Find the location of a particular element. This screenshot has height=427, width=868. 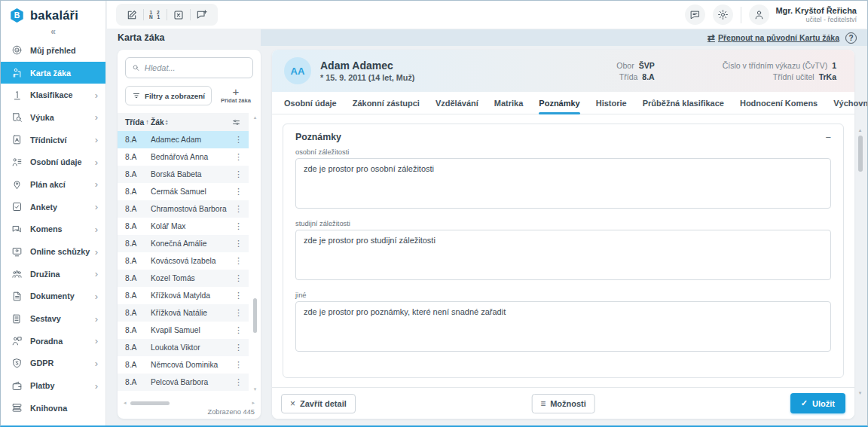

column-header-class: Třída ↑ is located at coordinates (138, 122).